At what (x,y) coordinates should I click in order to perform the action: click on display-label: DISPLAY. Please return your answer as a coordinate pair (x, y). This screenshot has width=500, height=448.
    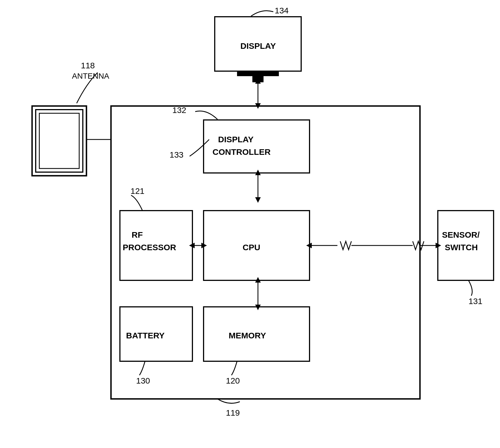
    Looking at the image, I should click on (258, 46).